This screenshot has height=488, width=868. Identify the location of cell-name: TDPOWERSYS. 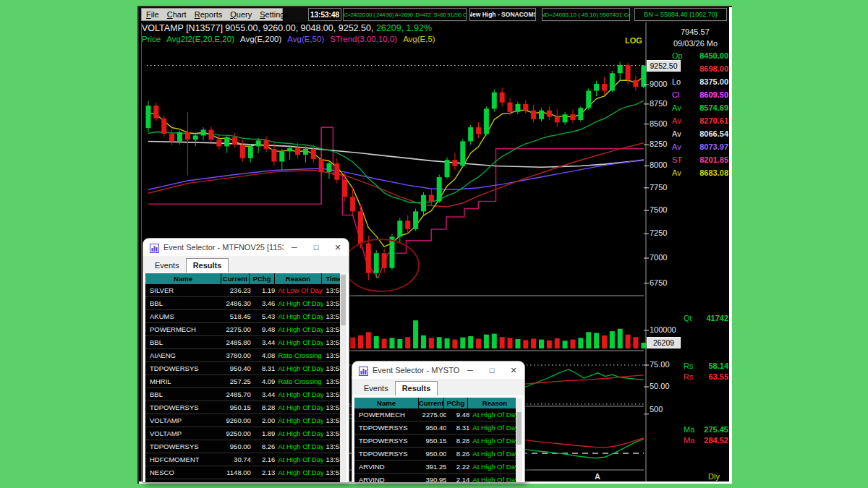
(388, 428).